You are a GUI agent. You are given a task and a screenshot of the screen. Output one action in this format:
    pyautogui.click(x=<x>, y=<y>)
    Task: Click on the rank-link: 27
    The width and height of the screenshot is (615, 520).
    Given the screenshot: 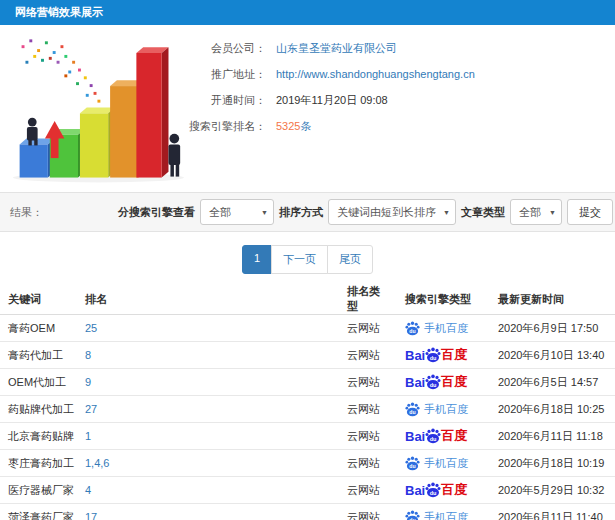 What is the action you would take?
    pyautogui.click(x=91, y=409)
    